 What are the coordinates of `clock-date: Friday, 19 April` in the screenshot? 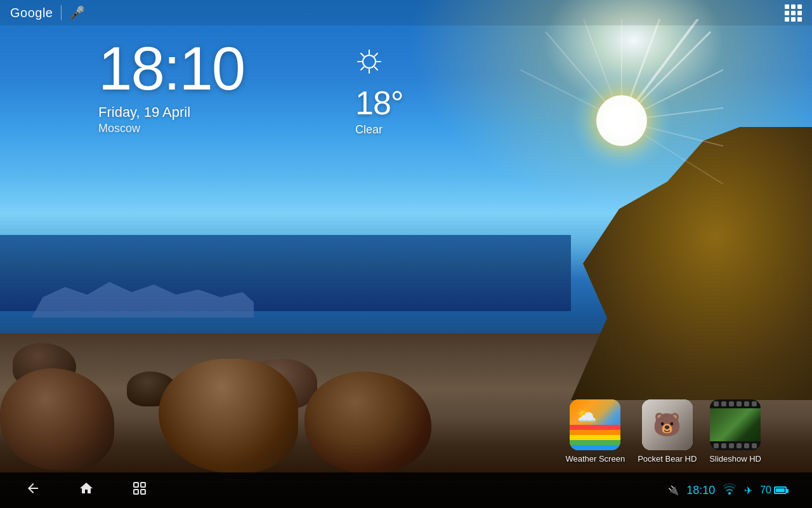 It's located at (171, 112).